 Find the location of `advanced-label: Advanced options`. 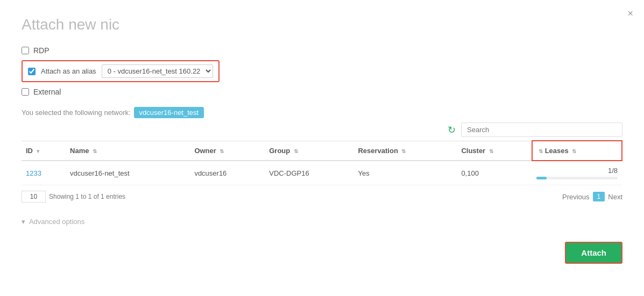

advanced-label: Advanced options is located at coordinates (57, 221).